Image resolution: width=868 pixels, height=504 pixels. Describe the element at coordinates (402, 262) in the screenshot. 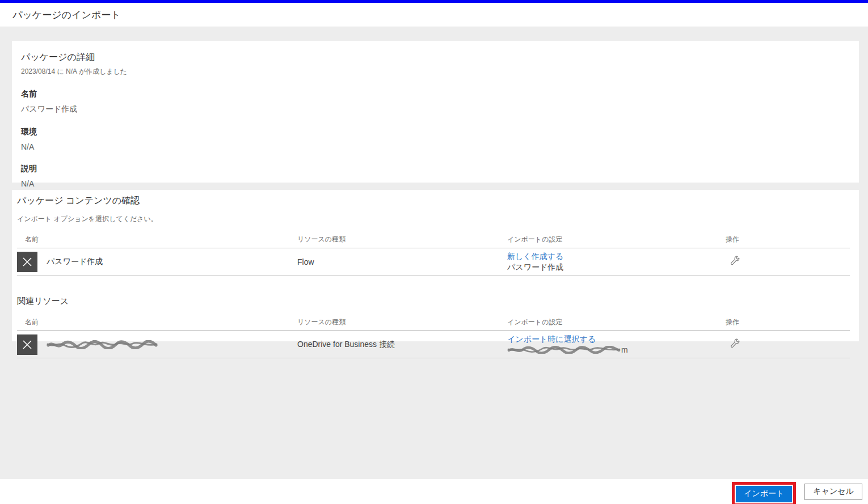

I see `row-resource-type: Flow` at that location.